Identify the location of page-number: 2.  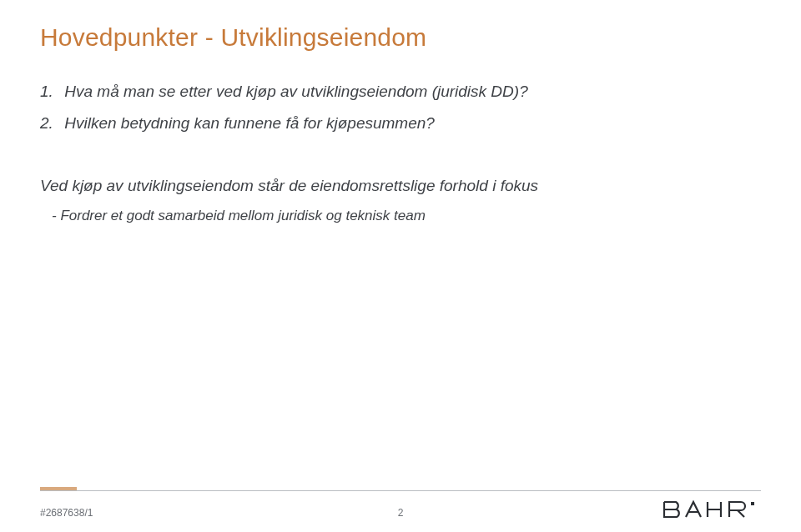
(400, 513).